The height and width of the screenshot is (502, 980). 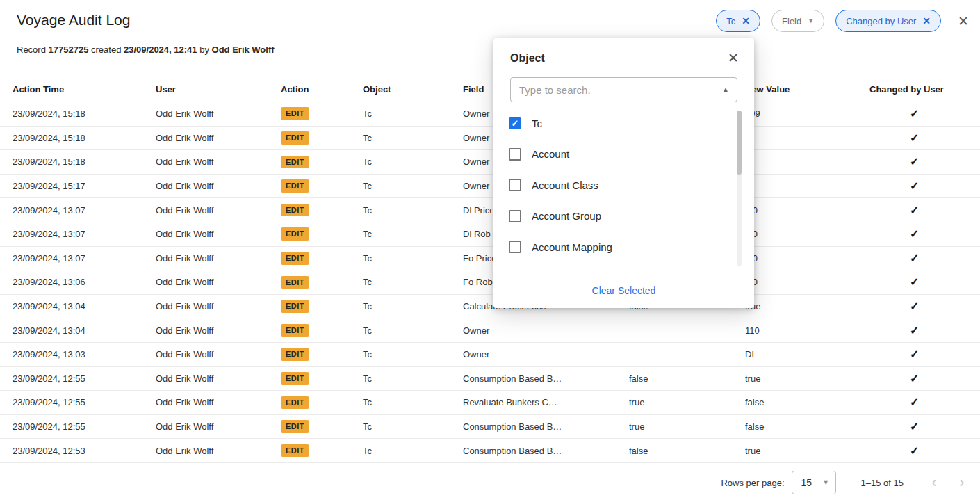 What do you see at coordinates (826, 483) in the screenshot?
I see `chevron-down-icon: ▼` at bounding box center [826, 483].